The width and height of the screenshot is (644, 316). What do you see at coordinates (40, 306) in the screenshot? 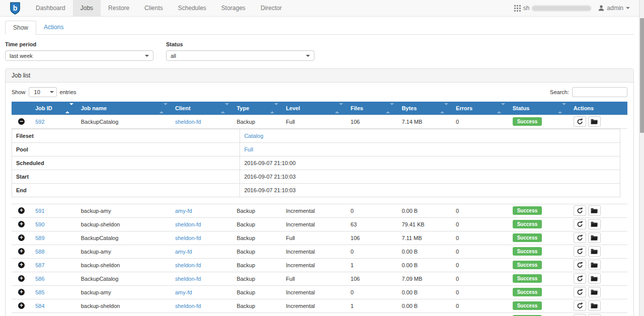
I see `job-id-link: 584` at bounding box center [40, 306].